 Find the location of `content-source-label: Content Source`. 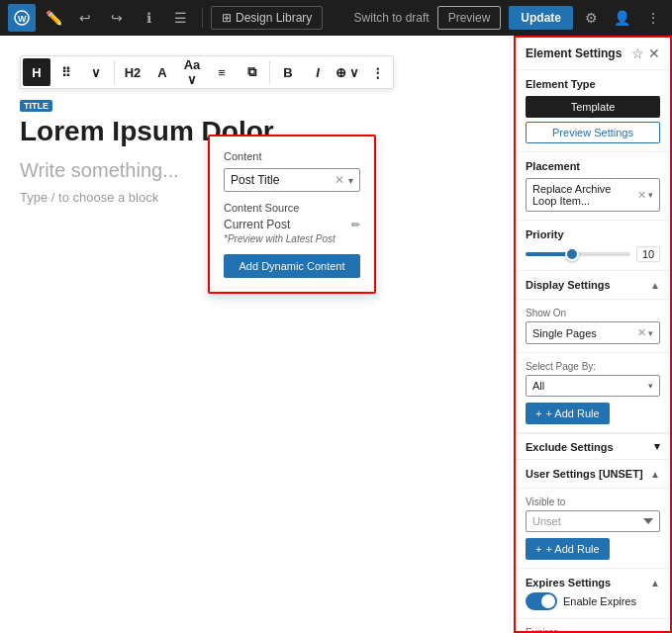

content-source-label: Content Source is located at coordinates (292, 208).